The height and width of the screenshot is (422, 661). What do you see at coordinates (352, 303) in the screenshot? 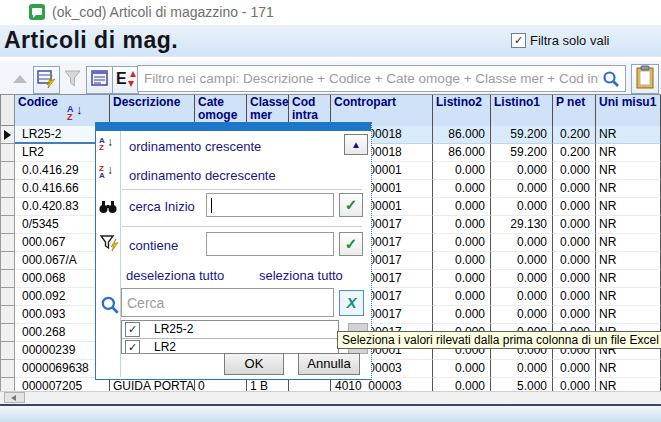
I see `excel-values-button: X` at bounding box center [352, 303].